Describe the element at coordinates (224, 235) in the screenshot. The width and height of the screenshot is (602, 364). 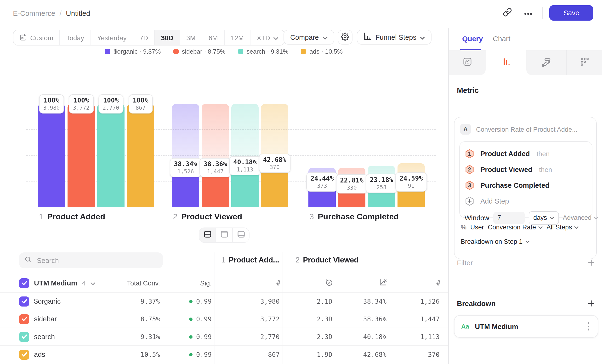
I see `layout-chart-button` at that location.